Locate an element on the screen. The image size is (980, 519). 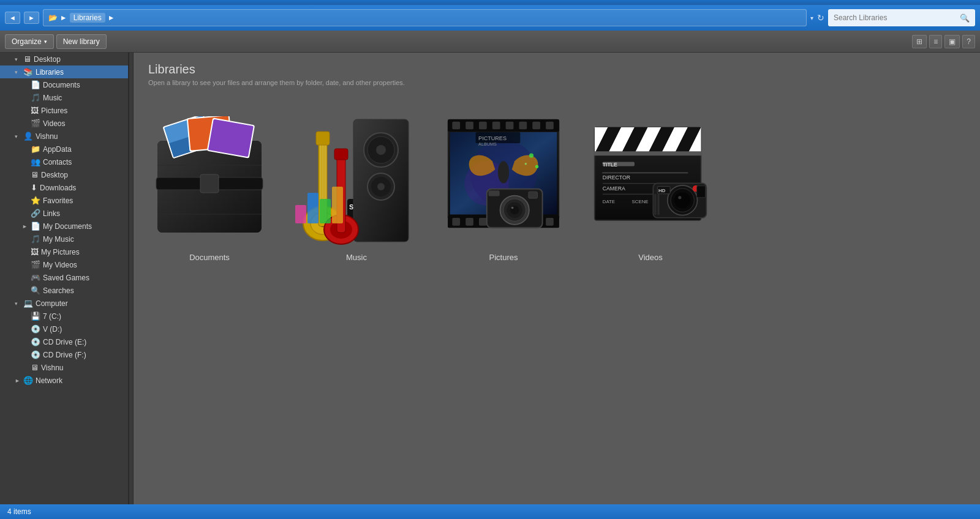
sidebar-item-computer: ▾ 💻 Computer is located at coordinates (64, 304).